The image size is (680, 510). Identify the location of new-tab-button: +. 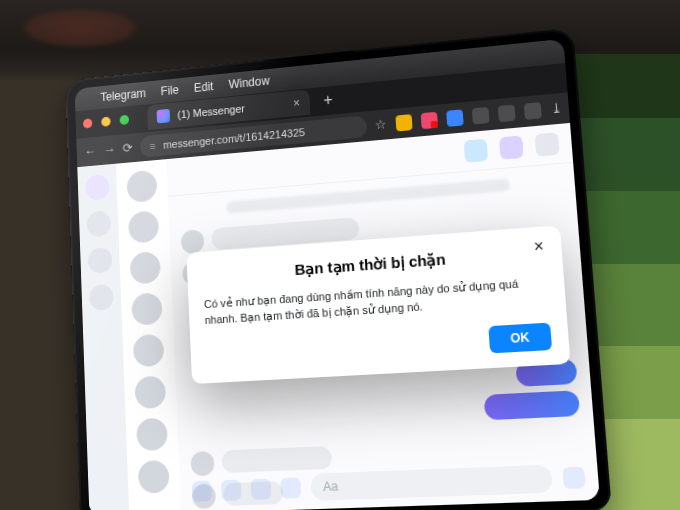
(328, 100).